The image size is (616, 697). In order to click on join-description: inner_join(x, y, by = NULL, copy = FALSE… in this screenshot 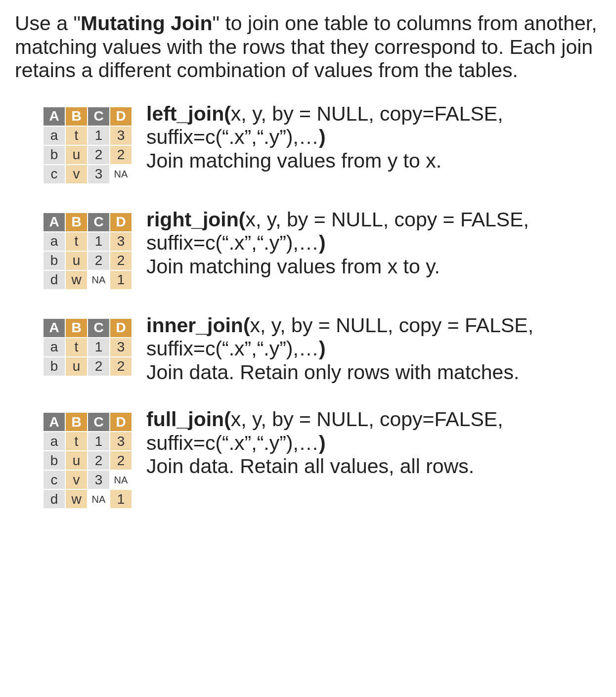, I will do `click(374, 349)`.